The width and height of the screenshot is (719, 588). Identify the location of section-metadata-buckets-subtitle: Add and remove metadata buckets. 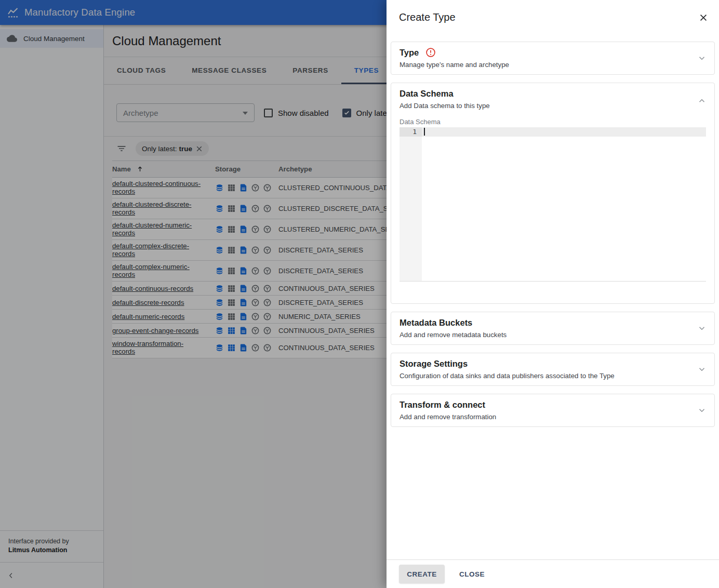
(553, 335).